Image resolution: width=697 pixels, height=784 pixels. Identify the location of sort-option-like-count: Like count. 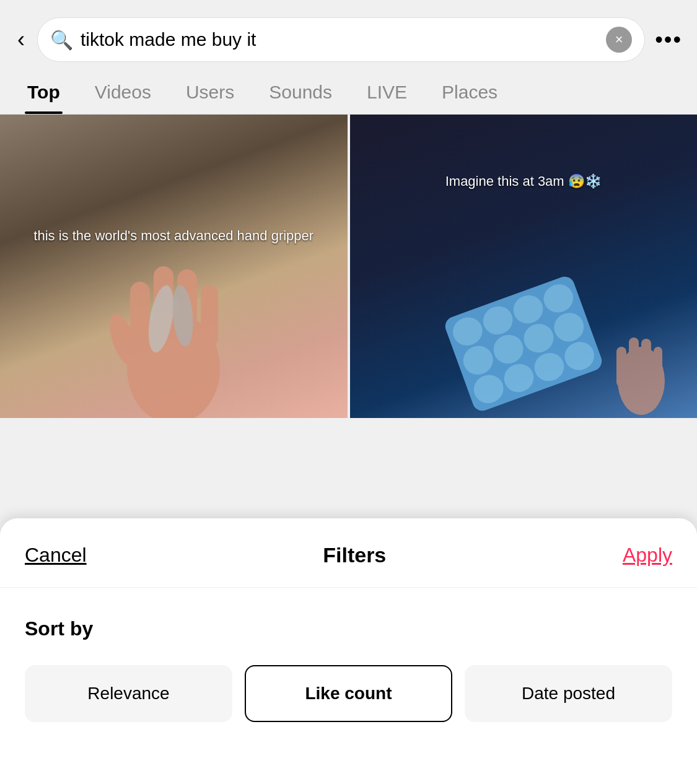
(348, 694).